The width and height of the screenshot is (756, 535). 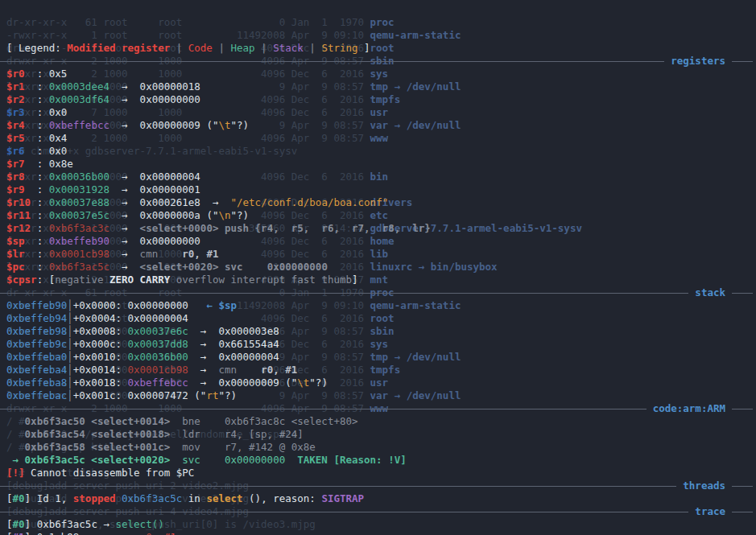 I want to click on stack-row-4: 0xbeffeba0│+0x0010: 0x00036b00 → 0x00000…, so click(x=382, y=357).